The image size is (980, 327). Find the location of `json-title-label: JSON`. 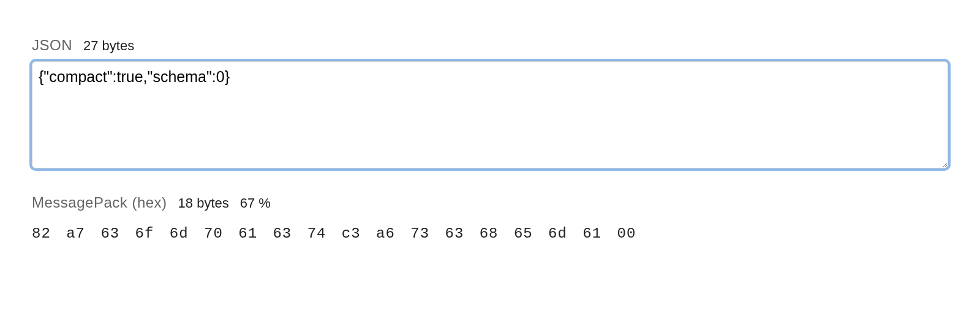

json-title-label: JSON is located at coordinates (52, 45).